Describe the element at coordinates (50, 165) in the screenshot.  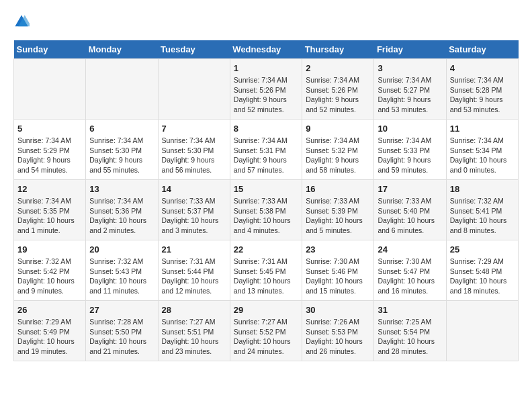
I see `day-info: Daylight: 9 hours and 54 minutes.` at that location.